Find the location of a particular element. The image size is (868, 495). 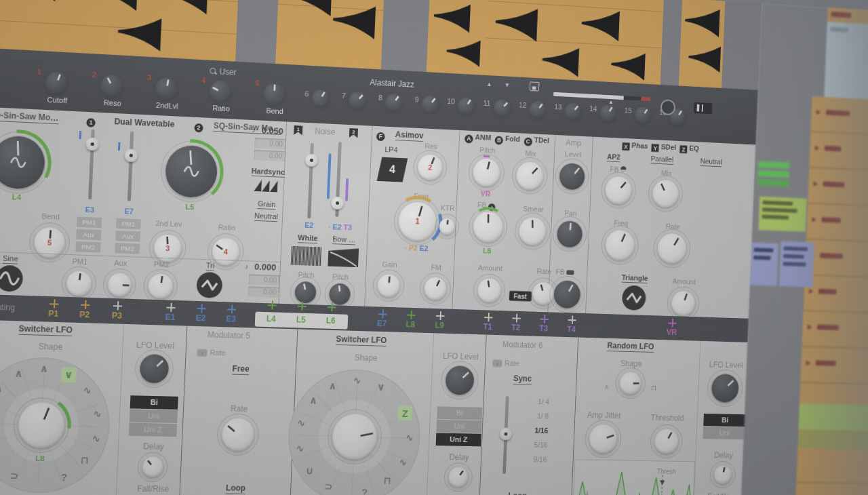

dest-pm1: PM1 is located at coordinates (129, 224).